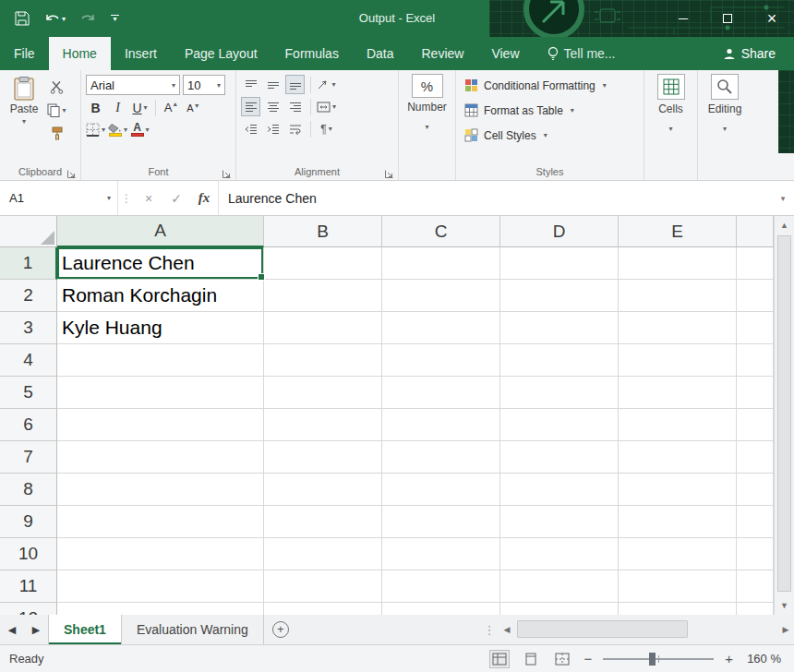 This screenshot has width=794, height=672. Describe the element at coordinates (29, 232) in the screenshot. I see `select-all-button` at that location.